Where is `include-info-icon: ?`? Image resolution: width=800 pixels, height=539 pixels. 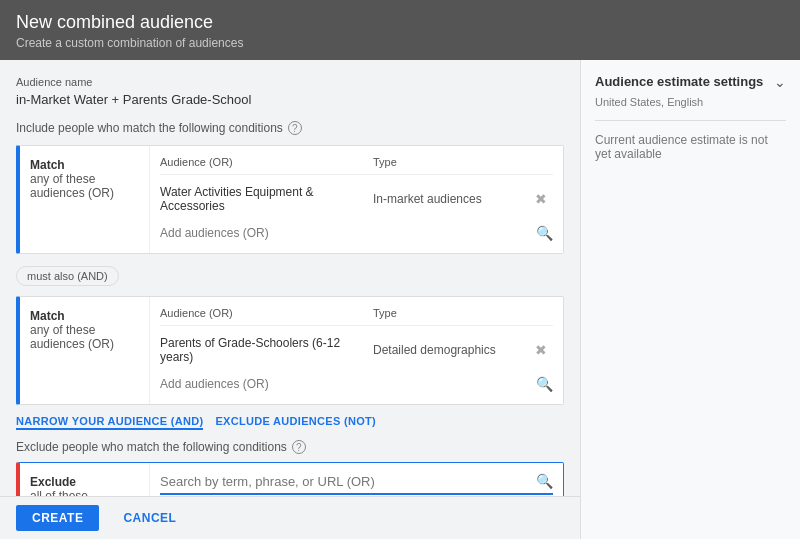
include-info-icon: ? is located at coordinates (295, 128).